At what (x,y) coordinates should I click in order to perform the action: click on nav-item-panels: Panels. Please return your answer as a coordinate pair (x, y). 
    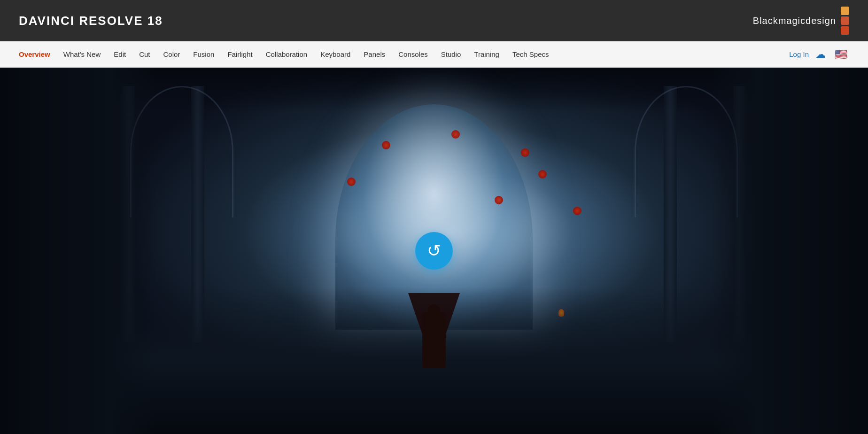
    Looking at the image, I should click on (374, 54).